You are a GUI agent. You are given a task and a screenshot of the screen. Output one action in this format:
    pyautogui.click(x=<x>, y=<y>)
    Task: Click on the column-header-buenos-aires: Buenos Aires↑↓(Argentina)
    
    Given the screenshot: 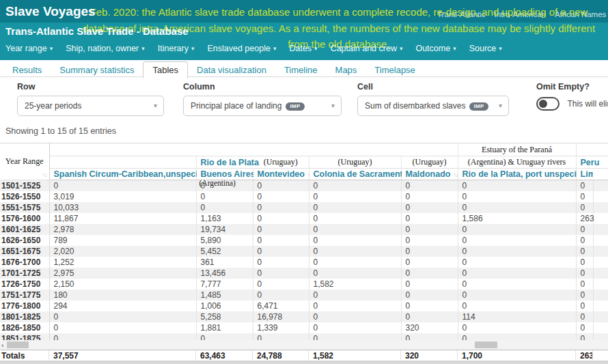 What is the action you would take?
    pyautogui.click(x=224, y=175)
    